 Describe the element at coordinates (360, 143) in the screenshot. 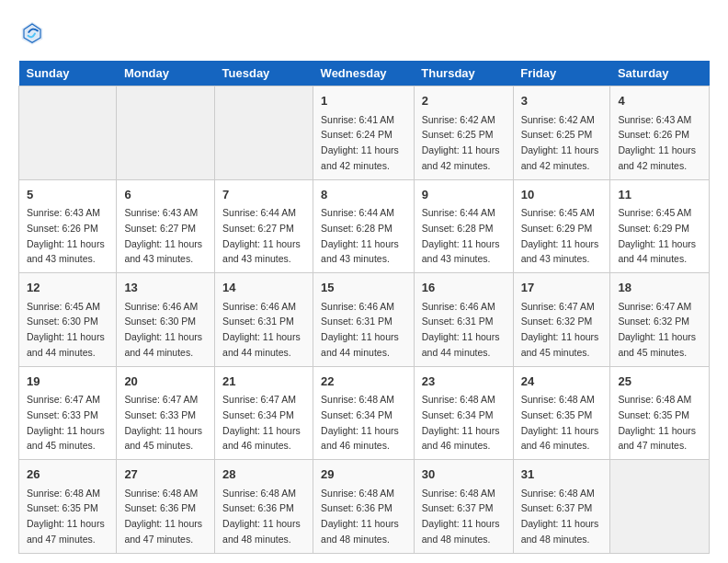

I see `day-info: Sunrise: 6:41 AM Sunset: 6:24 PM Dayligh…` at that location.